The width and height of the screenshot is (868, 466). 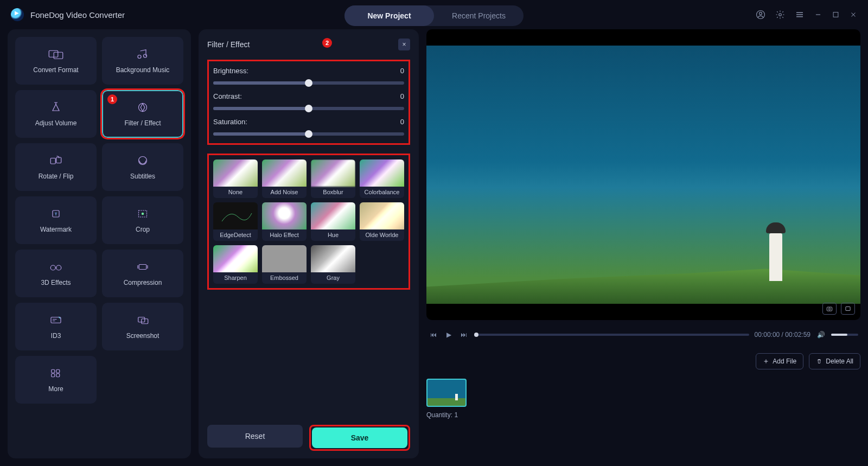 I want to click on panel-title: Filter / Effect, so click(x=228, y=44).